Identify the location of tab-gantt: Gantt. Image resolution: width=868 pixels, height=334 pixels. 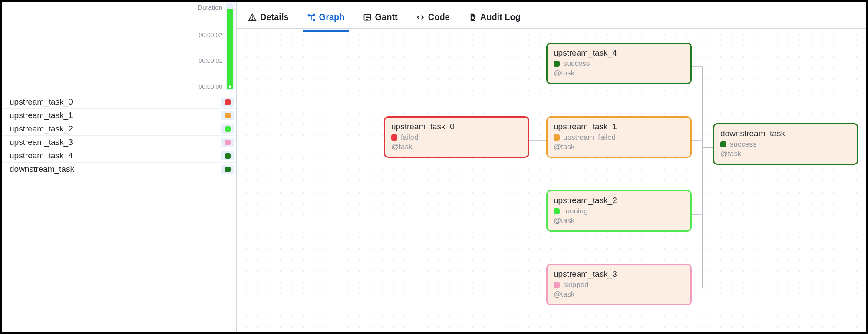
(380, 17).